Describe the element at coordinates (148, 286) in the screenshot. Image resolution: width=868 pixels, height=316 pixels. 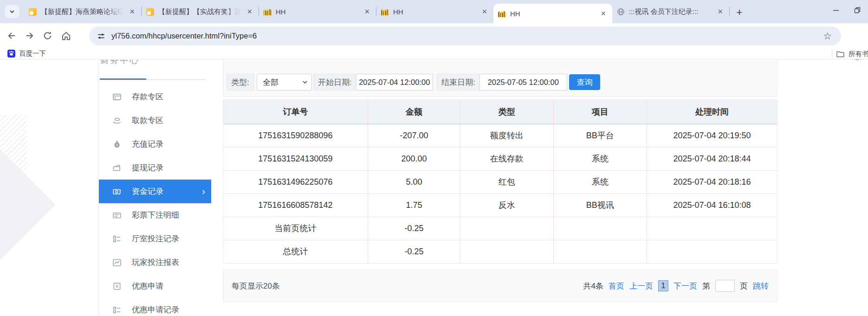
I see `sidebar-item-label: 优惠申请` at that location.